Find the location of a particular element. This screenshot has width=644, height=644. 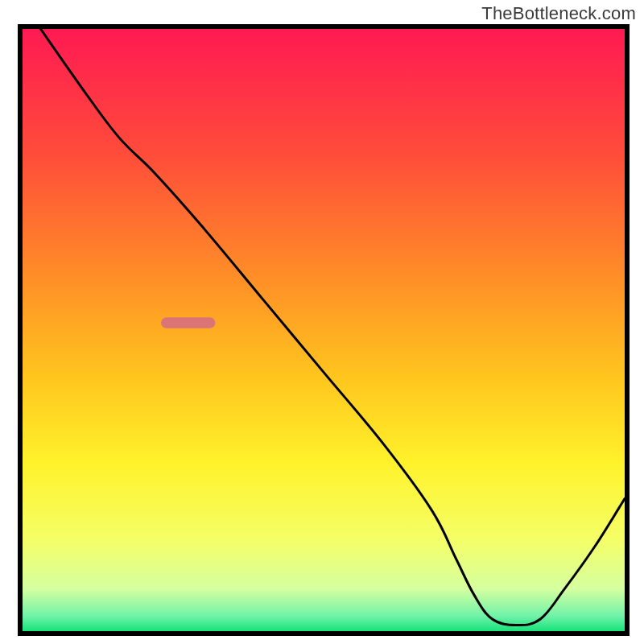

optimum-marker is located at coordinates (188, 322).